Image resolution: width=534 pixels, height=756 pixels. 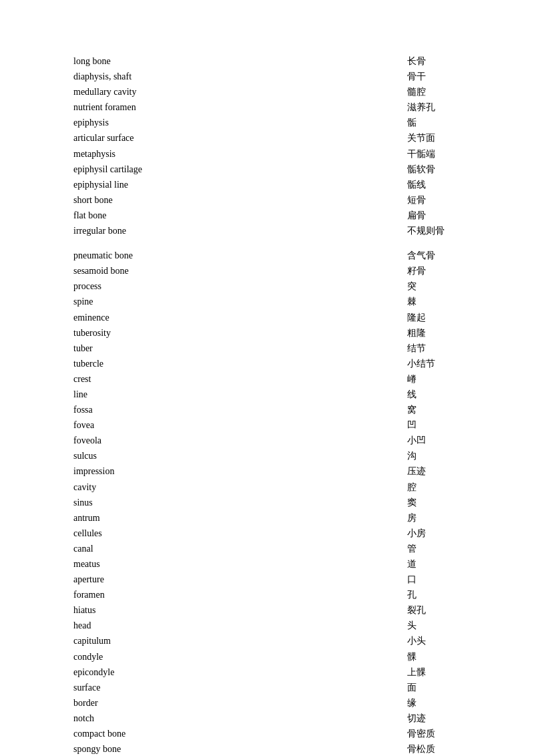 I want to click on term-english: diaphysis, shaft, so click(x=167, y=76).